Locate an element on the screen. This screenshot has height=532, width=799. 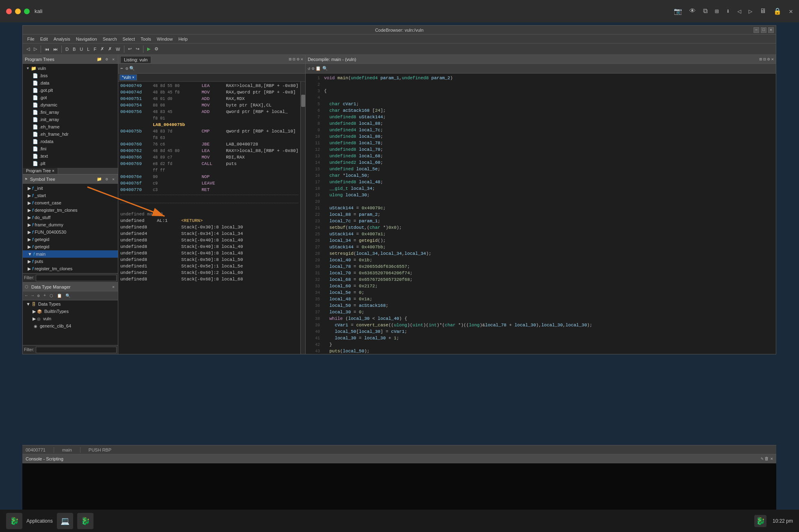
dc-btn1: ⊞ is located at coordinates (761, 59).